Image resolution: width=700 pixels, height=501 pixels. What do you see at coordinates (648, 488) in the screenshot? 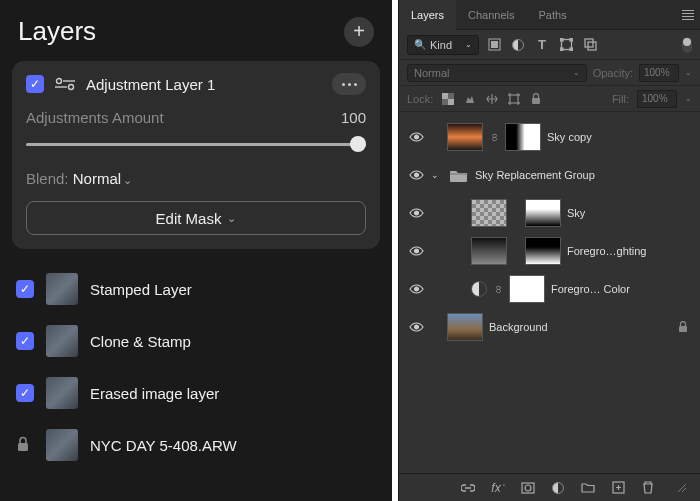
I see `delete-icon` at bounding box center [648, 488].